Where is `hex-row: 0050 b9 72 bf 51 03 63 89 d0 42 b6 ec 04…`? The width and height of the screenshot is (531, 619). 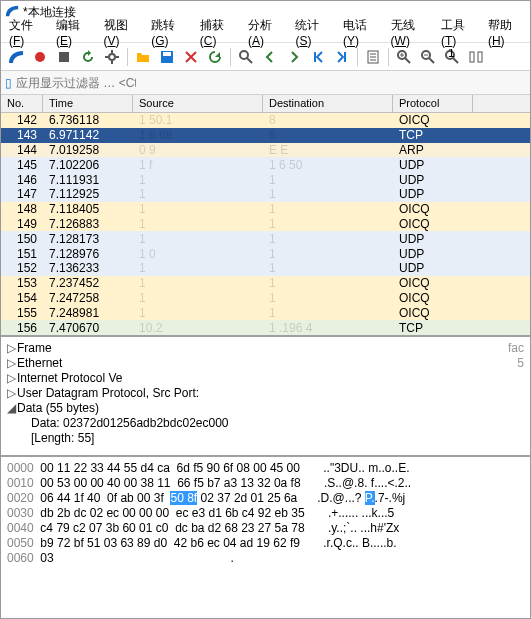
hex-row: 0050 b9 72 bf 51 03 63 89 d0 42 b6 ec 04… is located at coordinates (266, 544).